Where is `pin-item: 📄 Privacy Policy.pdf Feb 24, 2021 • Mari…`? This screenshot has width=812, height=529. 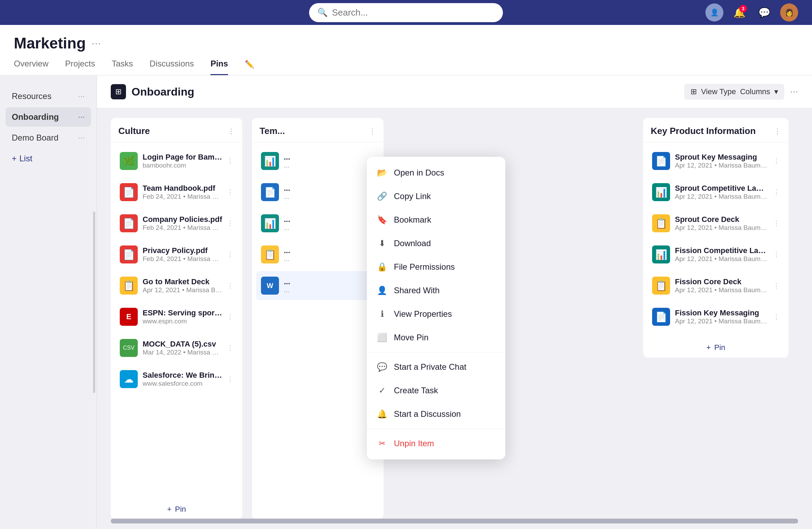 pin-item: 📄 Privacy Policy.pdf Feb 24, 2021 • Mari… is located at coordinates (177, 254).